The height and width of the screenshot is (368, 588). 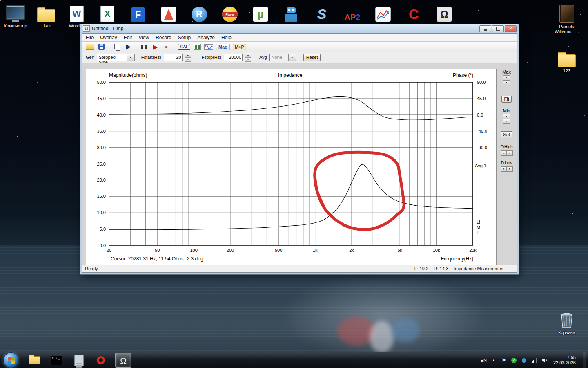 What do you see at coordinates (414, 12) in the screenshot?
I see `c-app-icon: C` at bounding box center [414, 12].